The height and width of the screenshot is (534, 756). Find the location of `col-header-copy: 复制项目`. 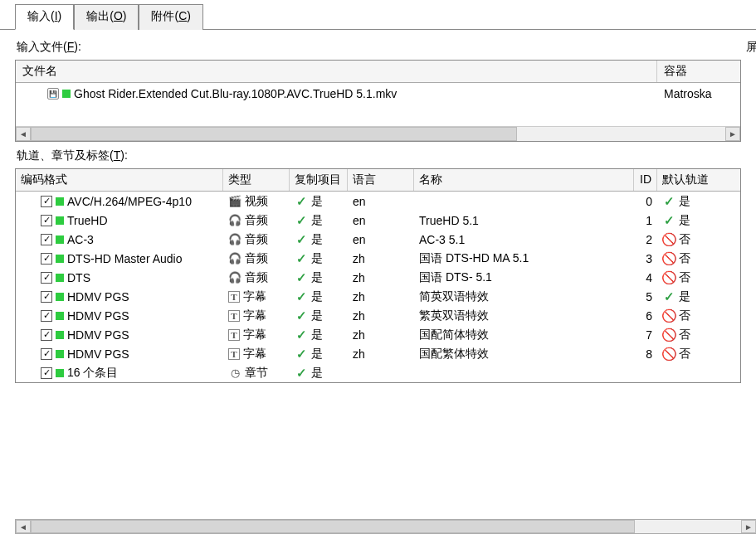

col-header-copy: 复制项目 is located at coordinates (319, 180).